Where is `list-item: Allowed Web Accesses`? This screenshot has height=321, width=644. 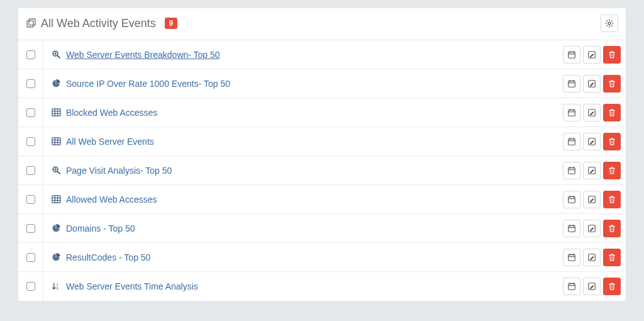
list-item: Allowed Web Accesses is located at coordinates (322, 200).